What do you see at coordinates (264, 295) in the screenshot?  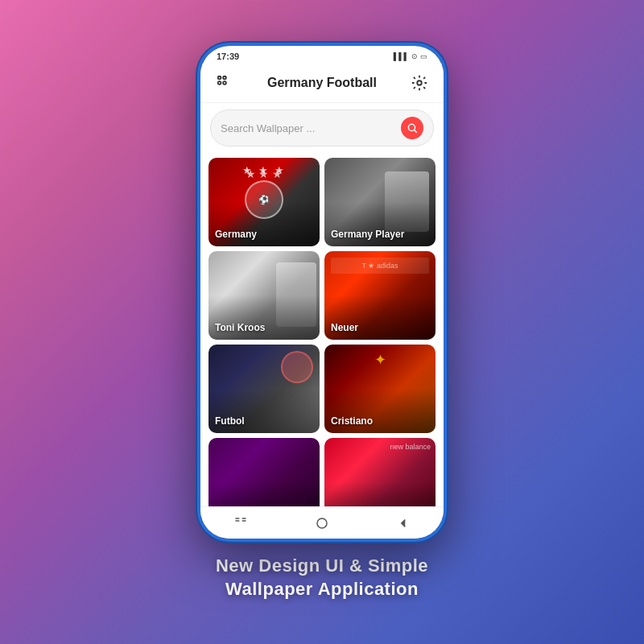 I see `grid-item-toni-kroos: Toni Kroos` at bounding box center [264, 295].